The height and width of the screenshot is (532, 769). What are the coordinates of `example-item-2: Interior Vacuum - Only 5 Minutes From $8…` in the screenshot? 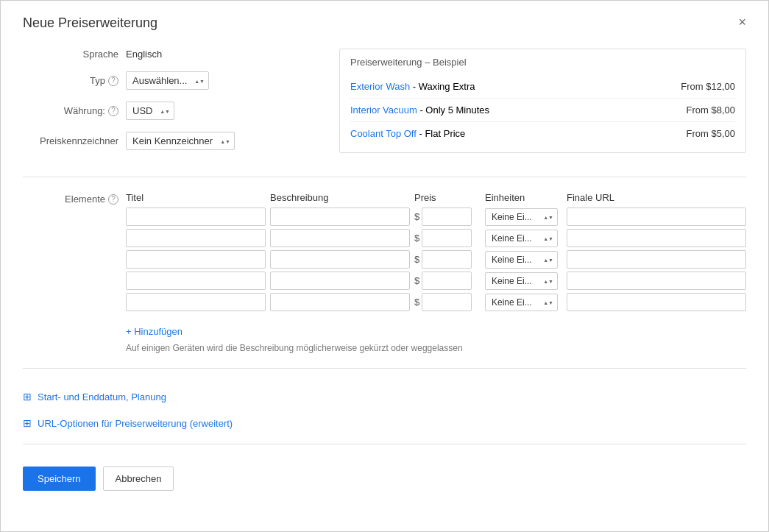 It's located at (543, 110).